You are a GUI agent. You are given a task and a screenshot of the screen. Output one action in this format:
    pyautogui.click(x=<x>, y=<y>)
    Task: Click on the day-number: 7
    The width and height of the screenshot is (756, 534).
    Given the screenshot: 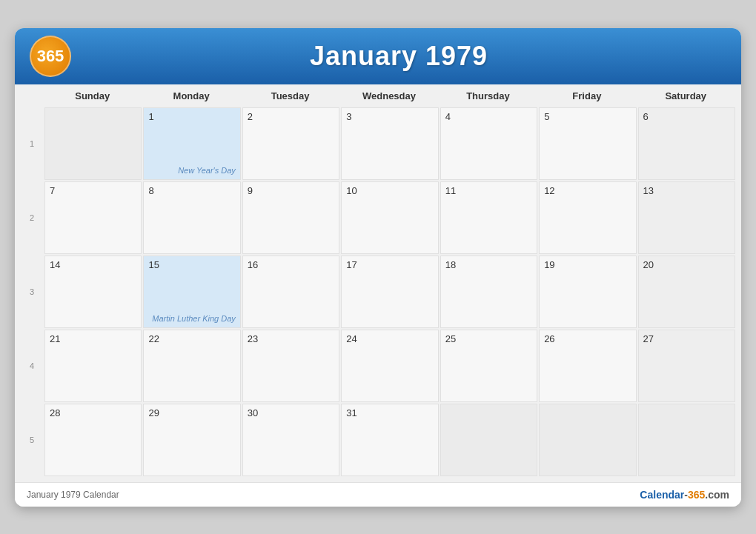 What is the action you would take?
    pyautogui.click(x=93, y=191)
    